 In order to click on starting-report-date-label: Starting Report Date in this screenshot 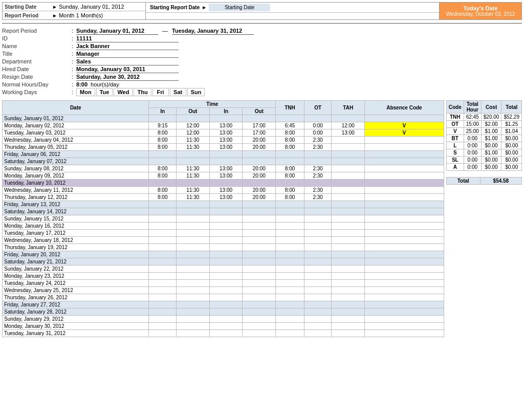, I will do `click(175, 7)`.